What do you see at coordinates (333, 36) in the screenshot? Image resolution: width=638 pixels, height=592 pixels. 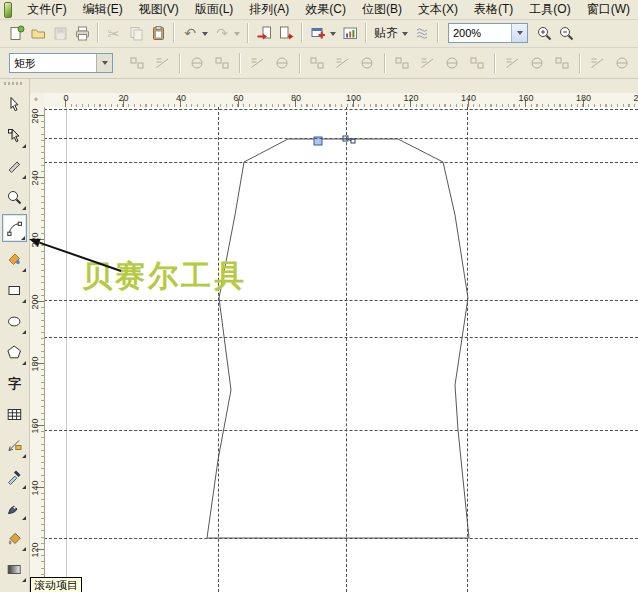 I see `launcher-dropdown` at bounding box center [333, 36].